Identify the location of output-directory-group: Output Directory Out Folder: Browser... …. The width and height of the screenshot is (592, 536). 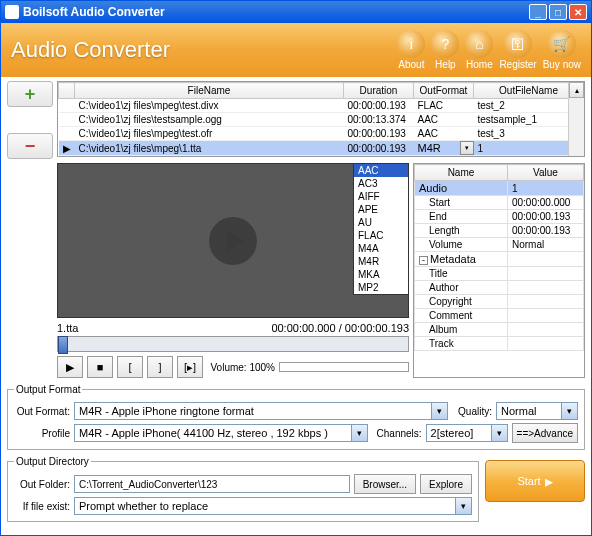
(243, 489).